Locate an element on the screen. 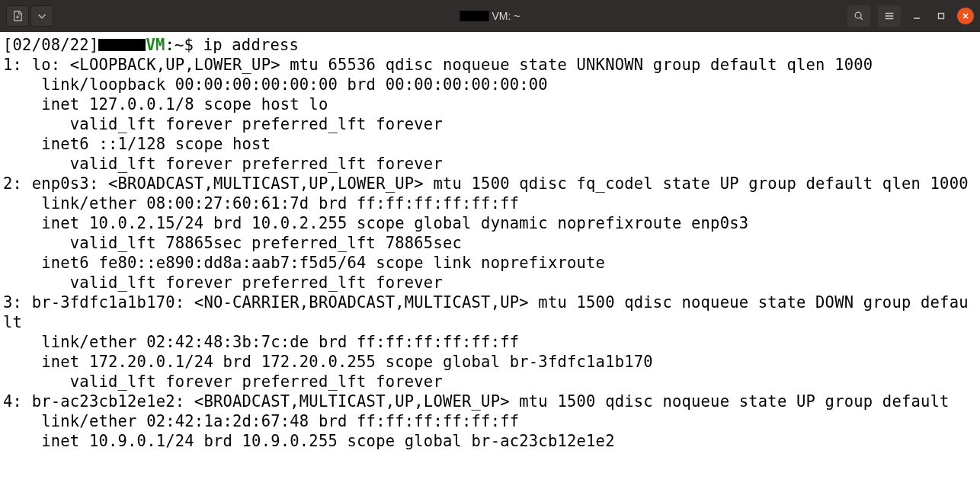  hamburger-menu-button is located at coordinates (889, 16).